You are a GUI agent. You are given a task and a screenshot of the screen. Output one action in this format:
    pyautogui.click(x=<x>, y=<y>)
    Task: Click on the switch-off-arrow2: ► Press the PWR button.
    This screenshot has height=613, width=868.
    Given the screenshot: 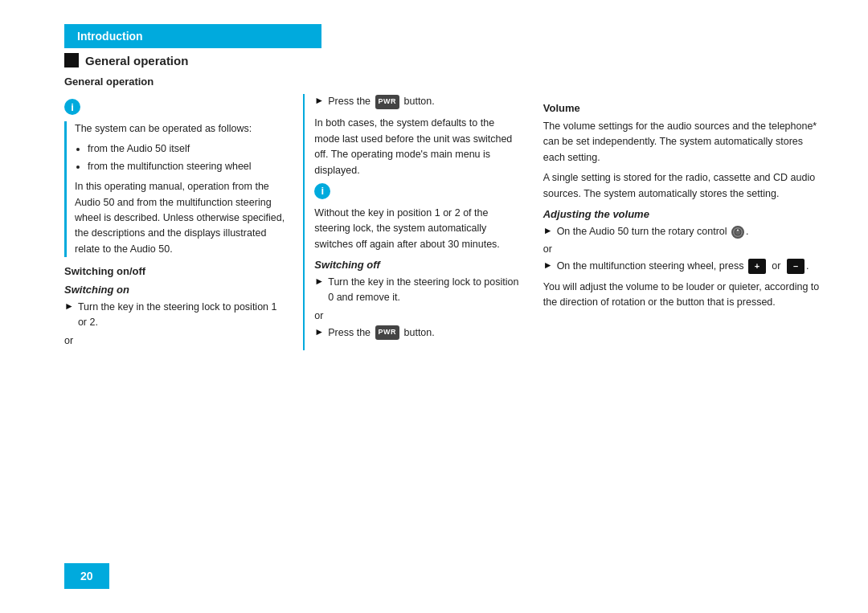 What is the action you would take?
    pyautogui.click(x=416, y=333)
    